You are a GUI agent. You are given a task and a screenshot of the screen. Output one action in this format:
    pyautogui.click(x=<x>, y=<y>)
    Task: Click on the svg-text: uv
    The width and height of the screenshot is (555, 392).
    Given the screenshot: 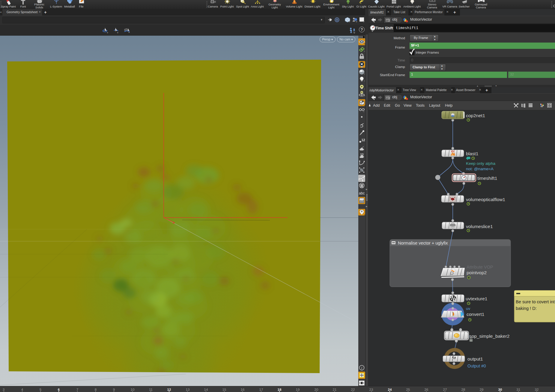 What is the action you would take?
    pyautogui.click(x=468, y=309)
    